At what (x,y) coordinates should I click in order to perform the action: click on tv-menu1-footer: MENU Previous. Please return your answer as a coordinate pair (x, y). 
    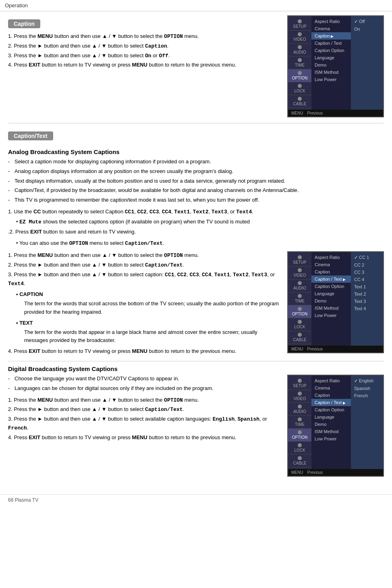
    Looking at the image, I should click on (336, 113).